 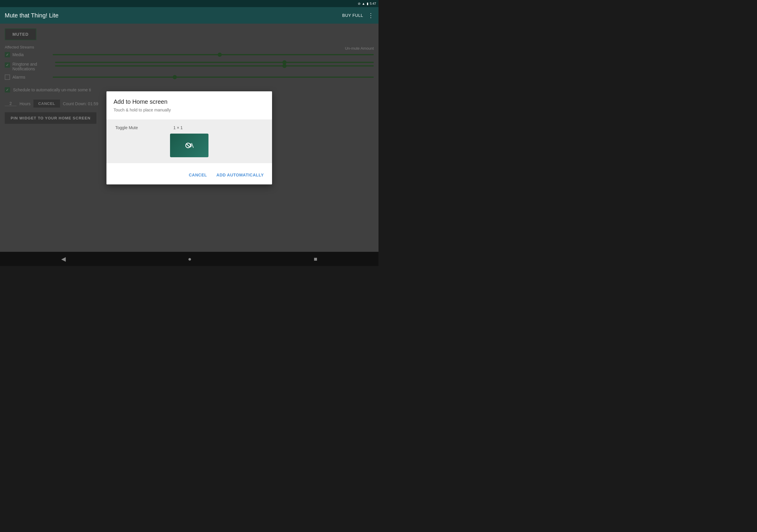 I want to click on status-time: 5:47, so click(x=373, y=3).